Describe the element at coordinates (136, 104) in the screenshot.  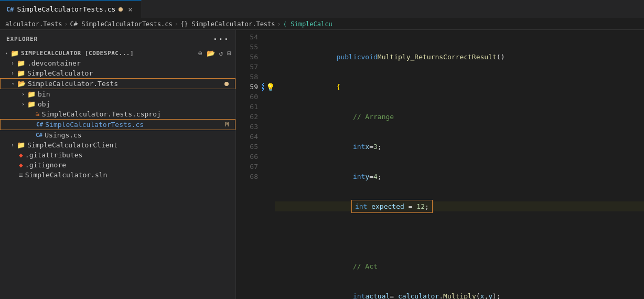
I see `obj-label: obj` at that location.